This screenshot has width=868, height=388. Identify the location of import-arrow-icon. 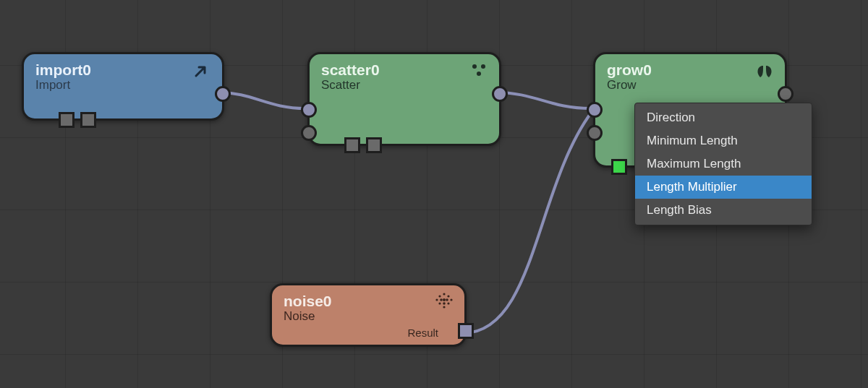
(202, 72).